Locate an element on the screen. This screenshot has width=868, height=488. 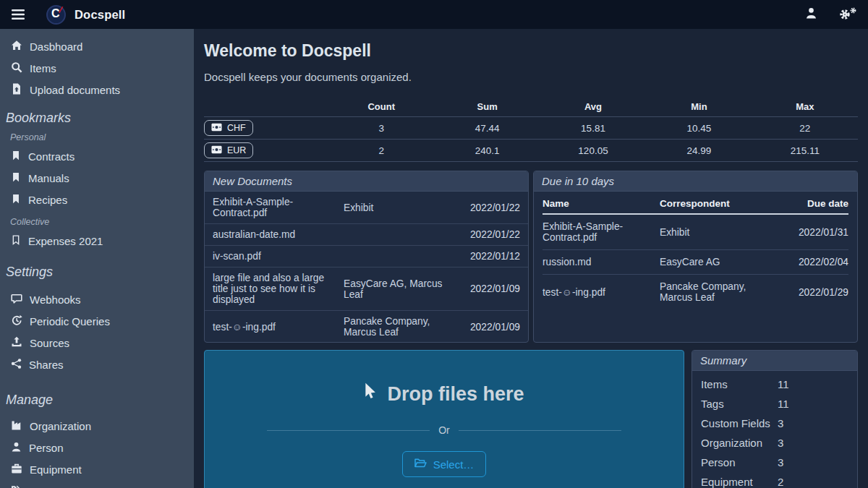
panel-title: New Documents is located at coordinates (366, 181).